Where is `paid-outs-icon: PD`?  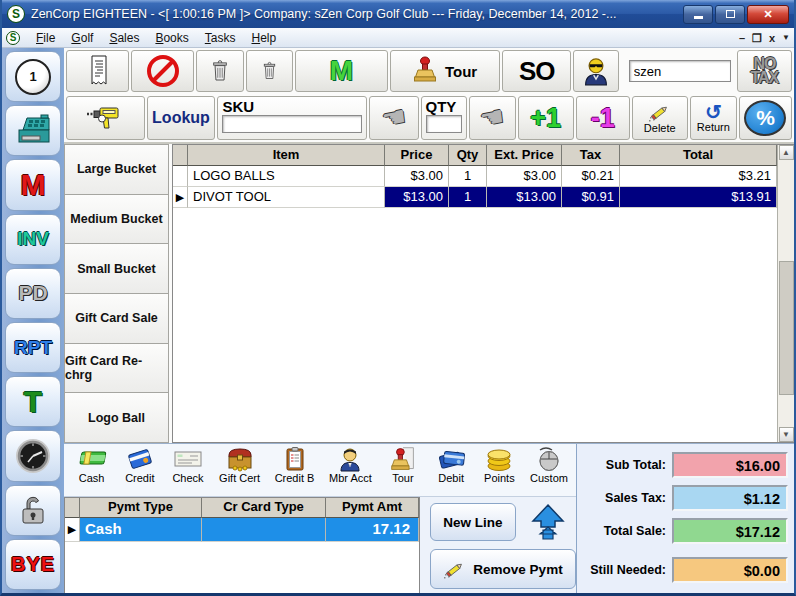 paid-outs-icon: PD is located at coordinates (32, 293).